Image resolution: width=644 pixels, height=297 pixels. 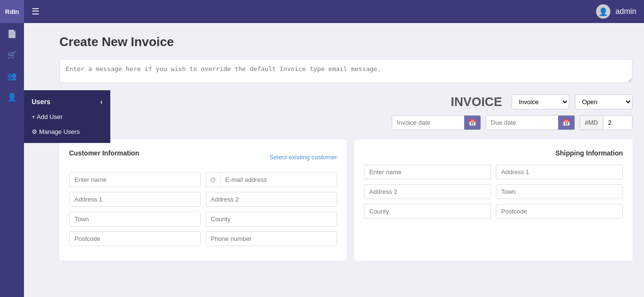 I want to click on invoice-status-select: Open Paid Cancelled, so click(x=604, y=102).